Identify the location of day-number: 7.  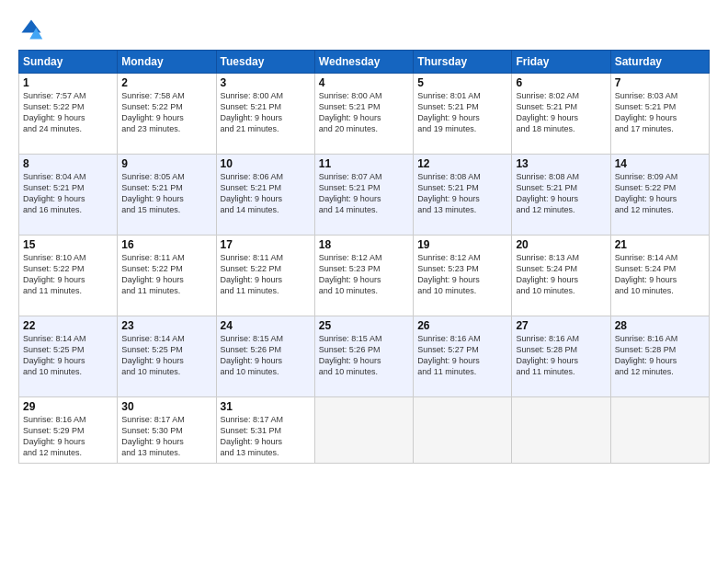
(660, 83).